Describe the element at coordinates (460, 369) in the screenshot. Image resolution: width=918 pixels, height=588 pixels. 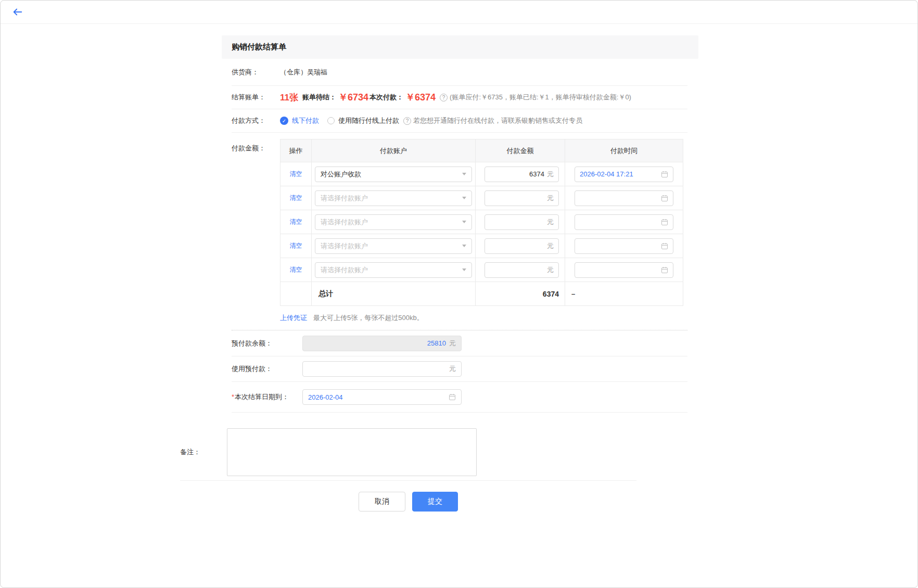
I see `use-prepaid-row: 使用预付款： 元` at that location.